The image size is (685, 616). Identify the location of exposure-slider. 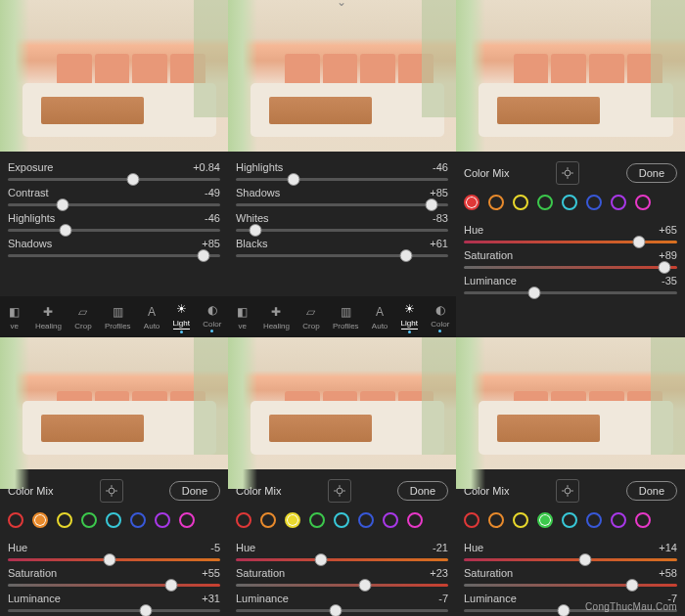
(114, 180).